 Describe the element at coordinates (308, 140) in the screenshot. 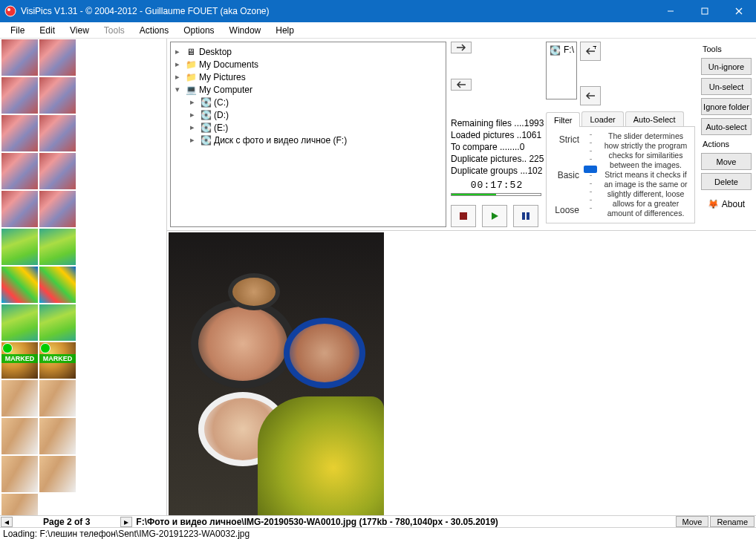

I see `tree-node: ▸💽Диск с фото и видео личное (F:)` at that location.